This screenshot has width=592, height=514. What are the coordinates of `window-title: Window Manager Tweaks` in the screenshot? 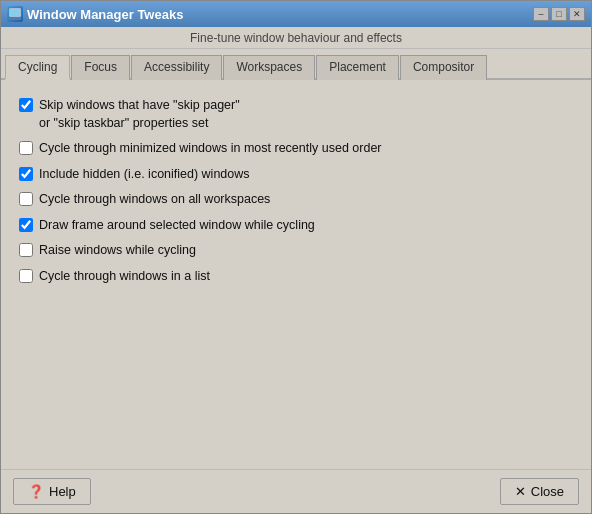 It's located at (105, 14).